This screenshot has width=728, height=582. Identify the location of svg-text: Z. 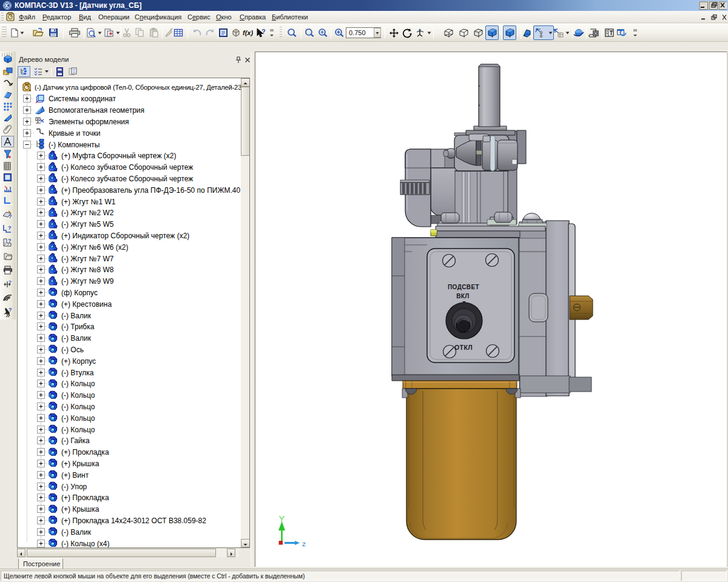
(304, 544).